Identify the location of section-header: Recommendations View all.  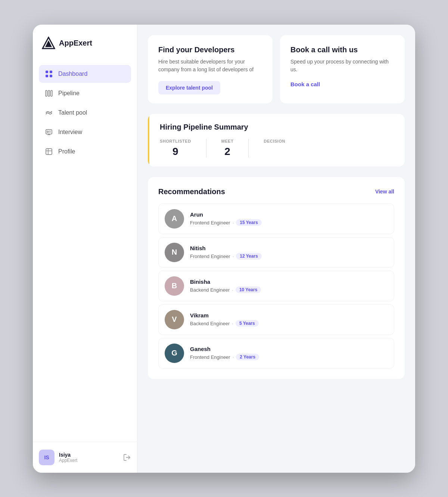
(276, 192).